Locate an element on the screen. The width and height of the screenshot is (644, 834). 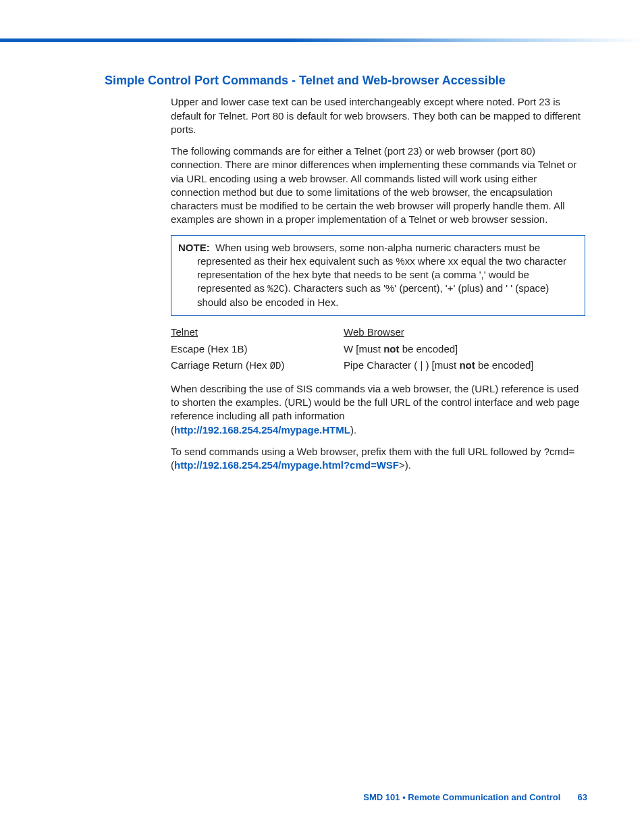
url2-link: http://192.168.254.254/mypage.html?cmd=W… is located at coordinates (286, 465).